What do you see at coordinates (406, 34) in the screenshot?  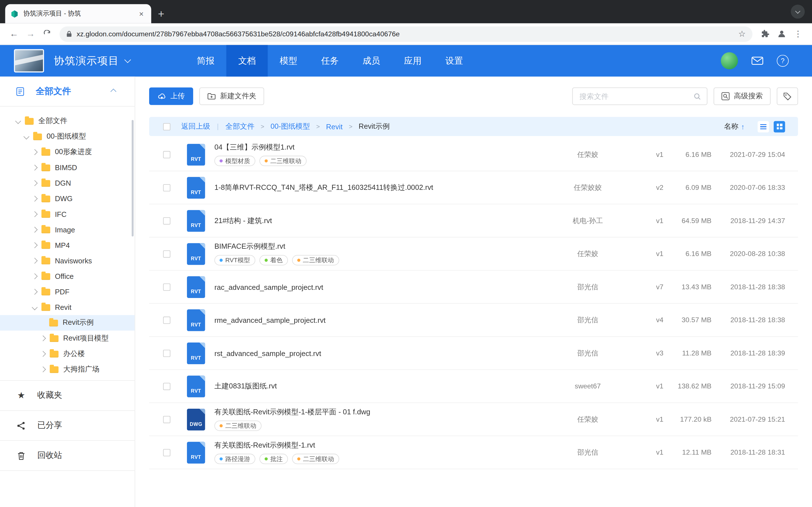 I see `address-bar: xz.glodon.com/document/278b7967ebba4708a…` at bounding box center [406, 34].